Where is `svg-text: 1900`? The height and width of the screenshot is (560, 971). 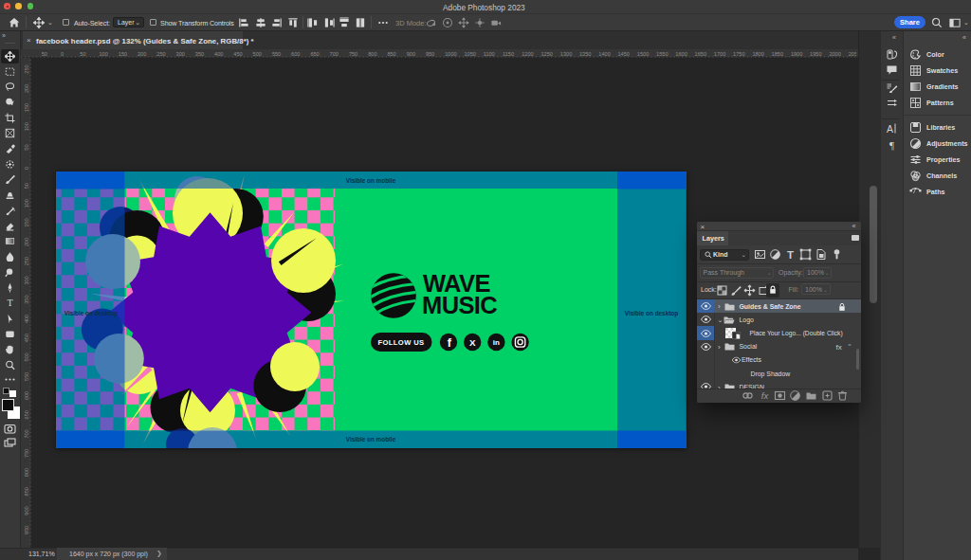
svg-text: 1900 is located at coordinates (797, 54).